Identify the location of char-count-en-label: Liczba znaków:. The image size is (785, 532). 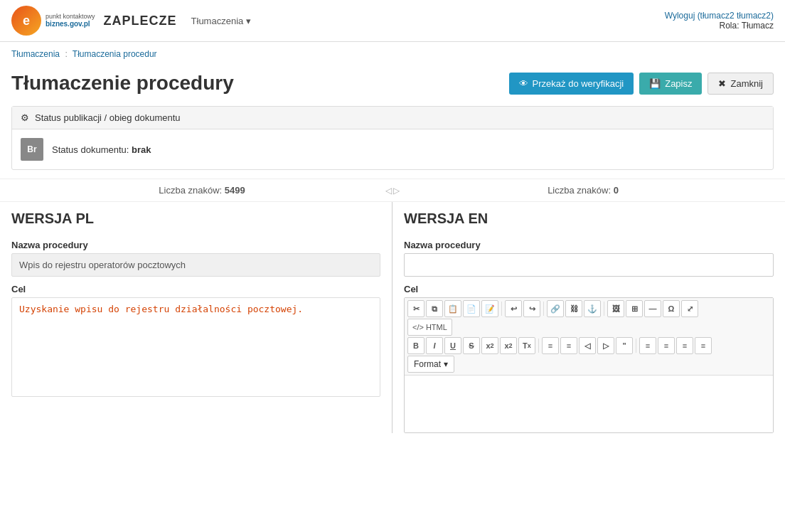
(579, 191).